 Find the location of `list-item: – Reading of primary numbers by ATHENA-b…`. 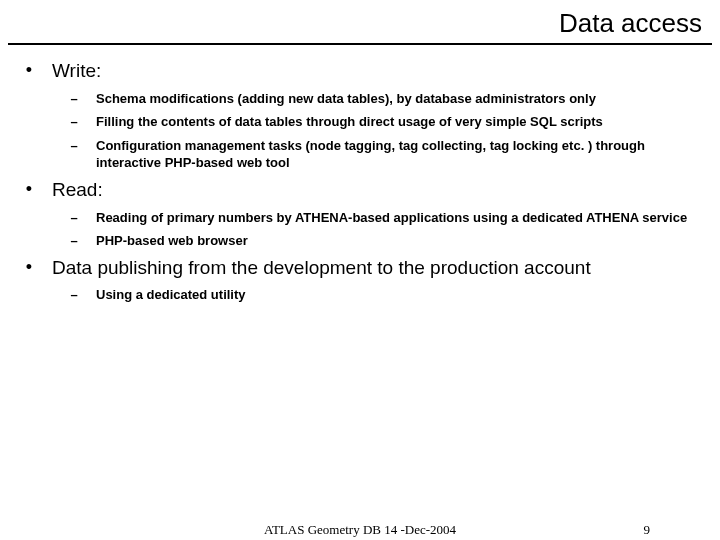

list-item: – Reading of primary numbers by ATHENA-b… is located at coordinates (360, 218).